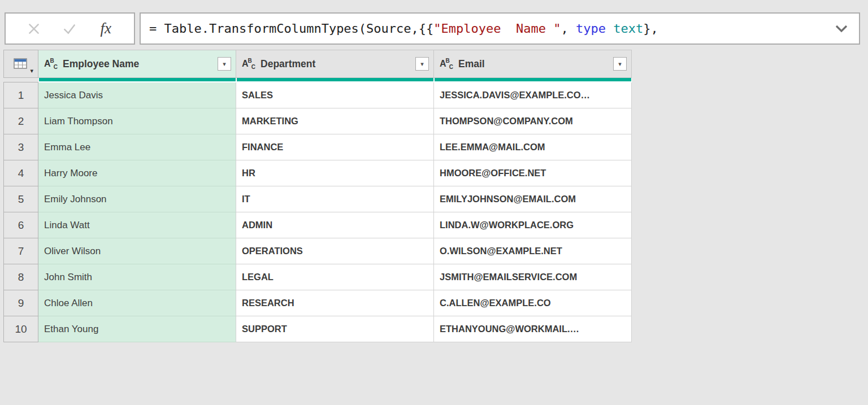 The width and height of the screenshot is (868, 405). I want to click on cell-department: IT, so click(335, 199).